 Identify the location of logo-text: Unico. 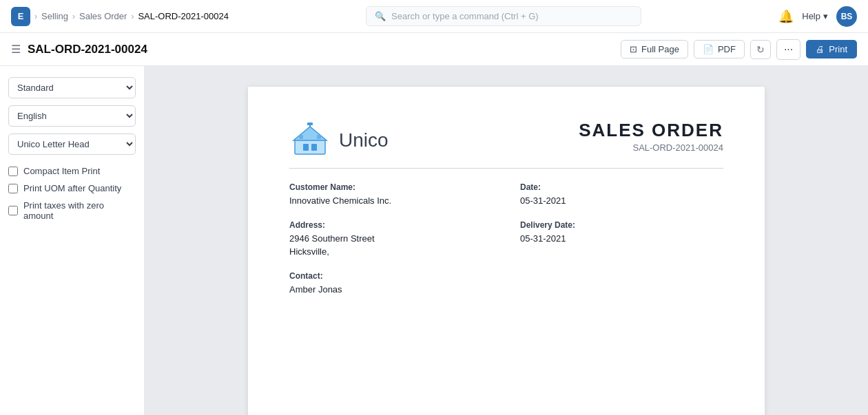
(364, 140).